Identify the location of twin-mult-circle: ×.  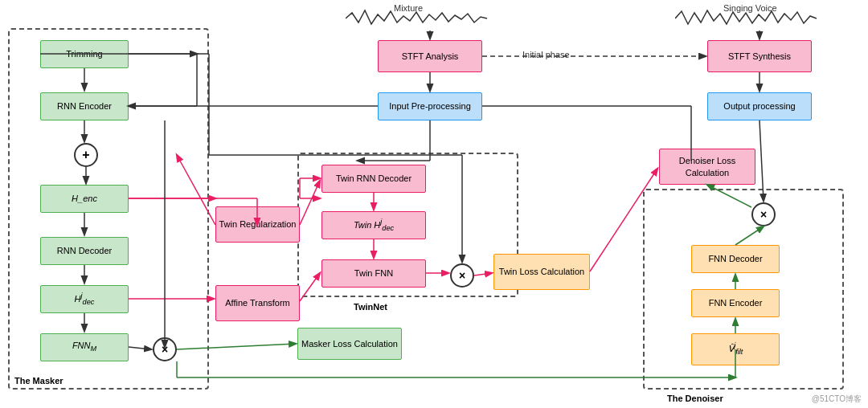
(462, 275).